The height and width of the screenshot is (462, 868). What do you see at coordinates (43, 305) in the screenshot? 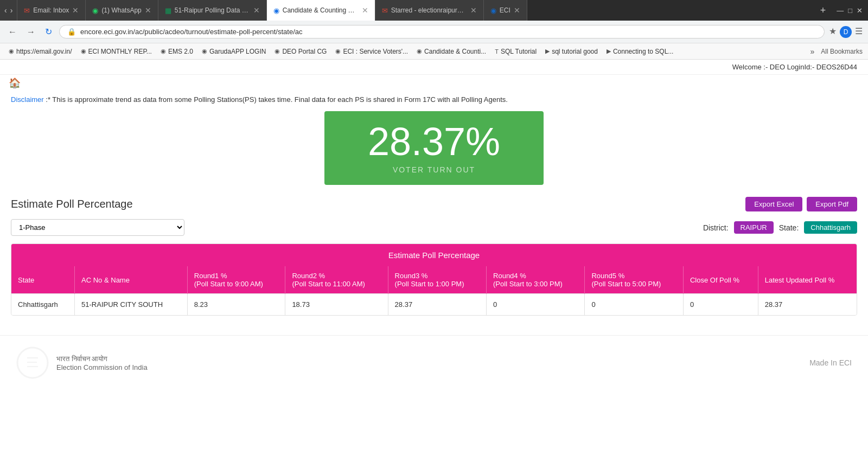
I see `cell-state: Chhattisgarh` at bounding box center [43, 305].